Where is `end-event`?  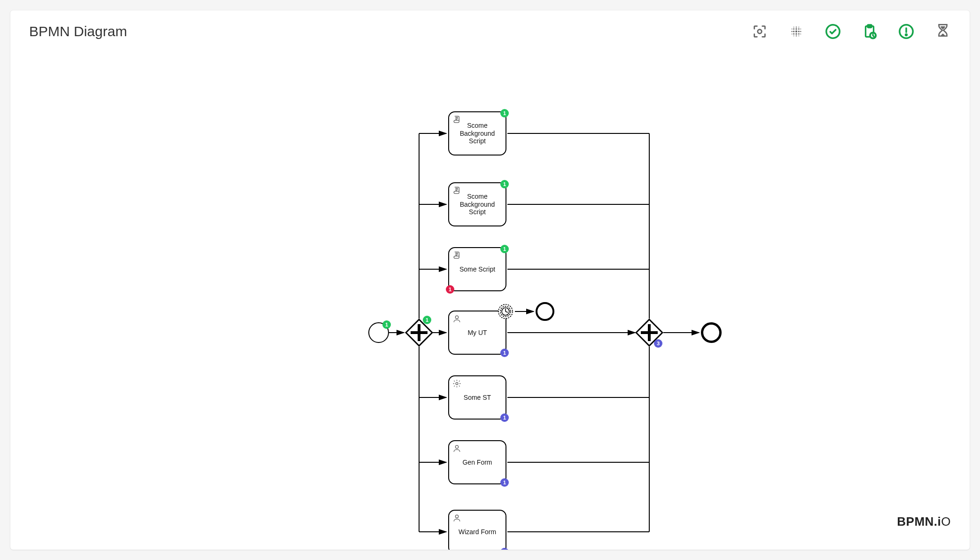 end-event is located at coordinates (711, 333).